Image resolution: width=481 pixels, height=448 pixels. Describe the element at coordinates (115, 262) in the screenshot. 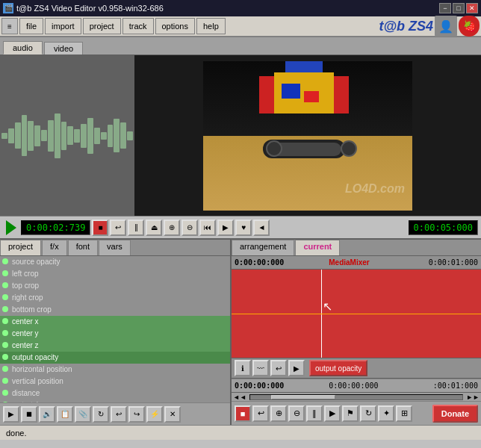

I see `prop-source-opacity: source opacity` at that location.